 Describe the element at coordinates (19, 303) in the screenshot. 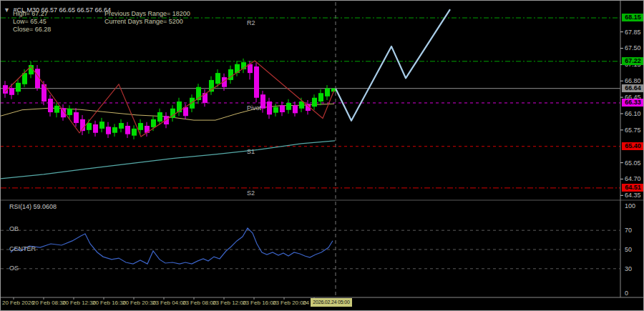

I see `time-axis-label: 20 Feb 2026` at that location.